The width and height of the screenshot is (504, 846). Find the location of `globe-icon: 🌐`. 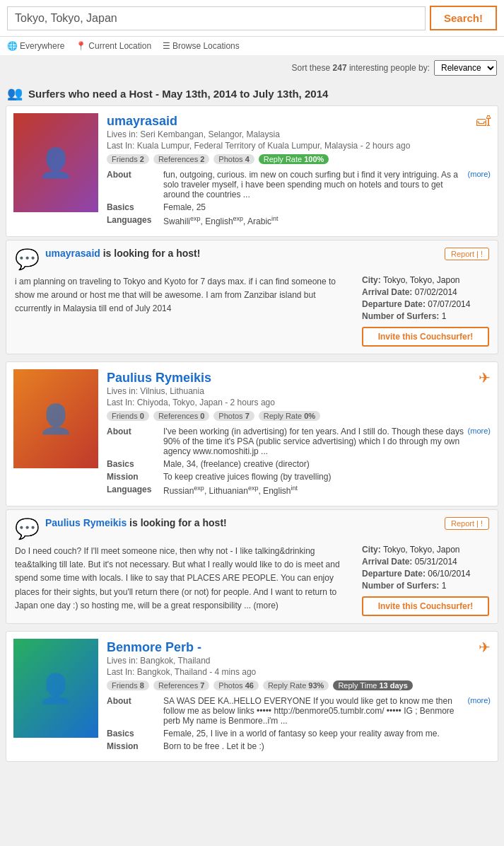

globe-icon: 🌐 is located at coordinates (13, 46).